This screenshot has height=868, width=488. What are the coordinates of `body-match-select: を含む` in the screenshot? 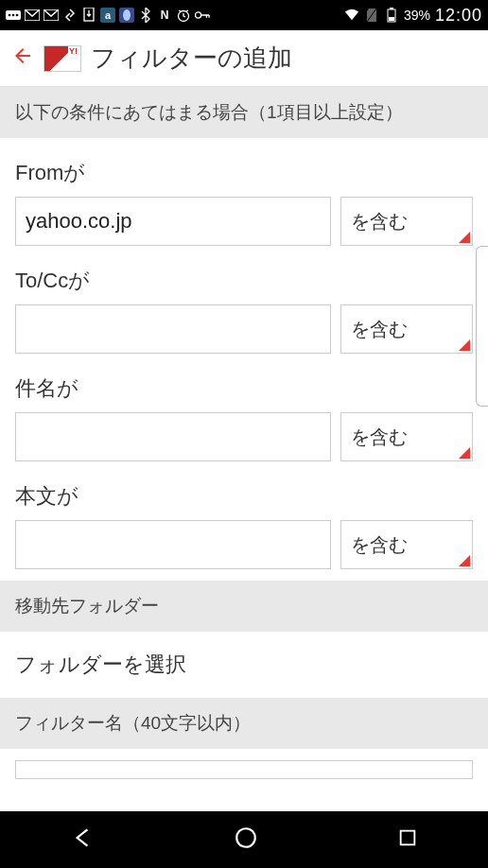 It's located at (407, 545).